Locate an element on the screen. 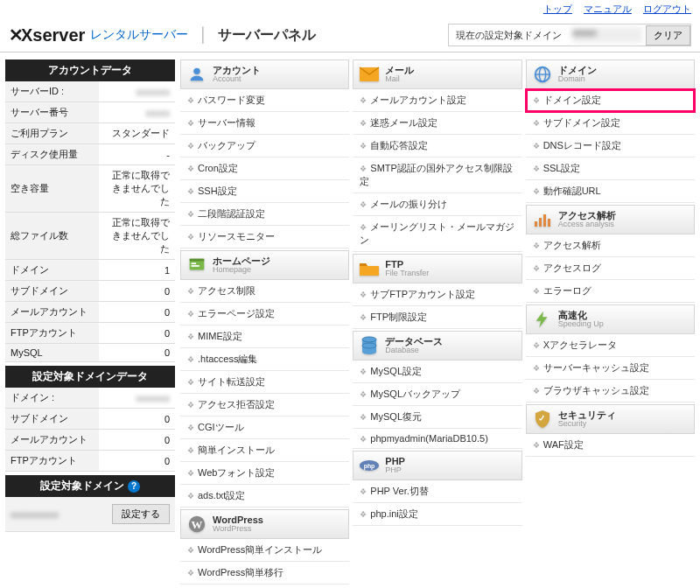  set-domain-button: 設定する is located at coordinates (141, 514).